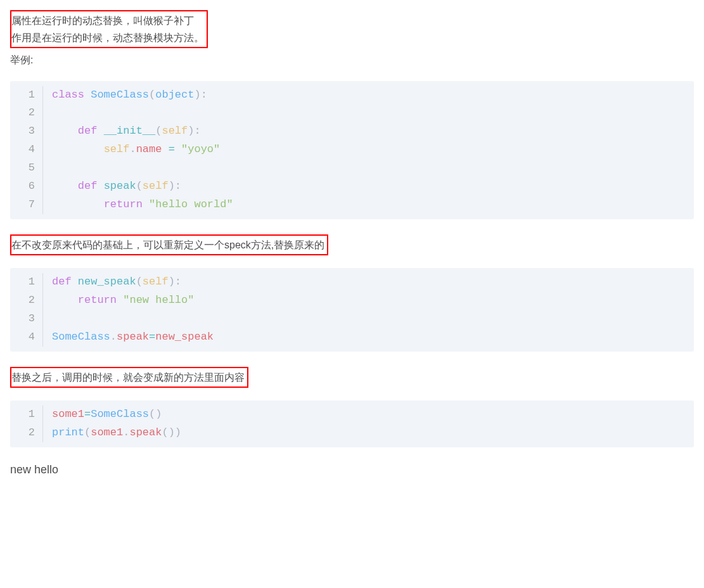  Describe the element at coordinates (168, 245) in the screenshot. I see `mid-text: 在不改变原来代码的基础上，可以重新定义一个speck方法,替换原来的` at that location.